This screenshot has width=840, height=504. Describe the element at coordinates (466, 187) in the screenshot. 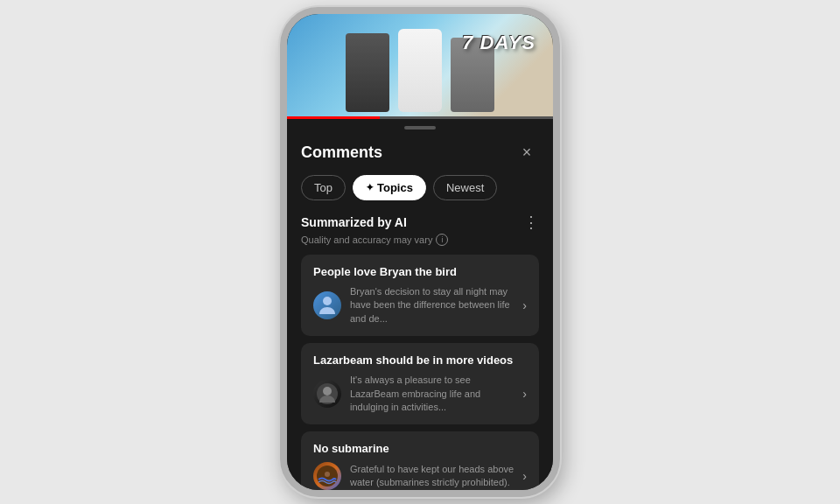

I see `tab-newest-label: Newest` at that location.